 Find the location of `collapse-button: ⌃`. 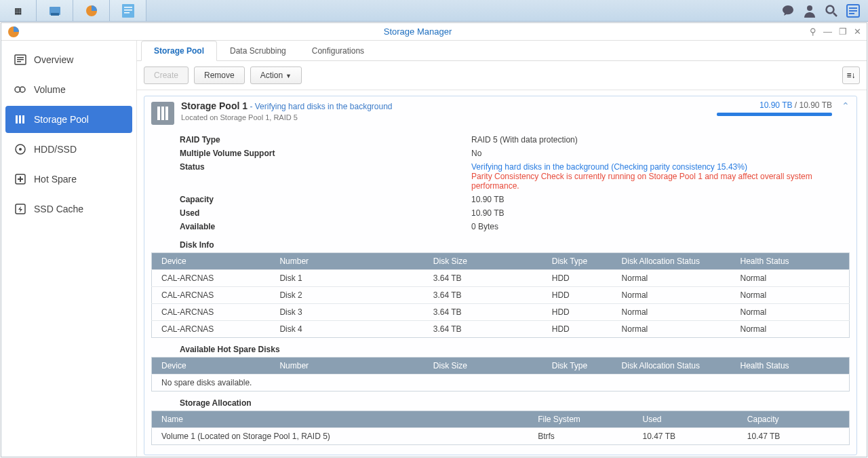

collapse-button: ⌃ is located at coordinates (846, 106).